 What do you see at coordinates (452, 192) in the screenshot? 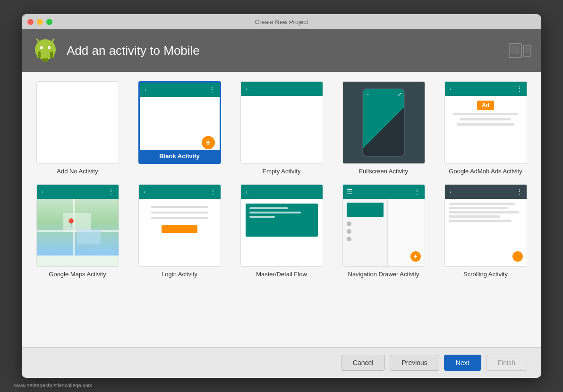
I see `scrolling-back-icon: ←` at bounding box center [452, 192].